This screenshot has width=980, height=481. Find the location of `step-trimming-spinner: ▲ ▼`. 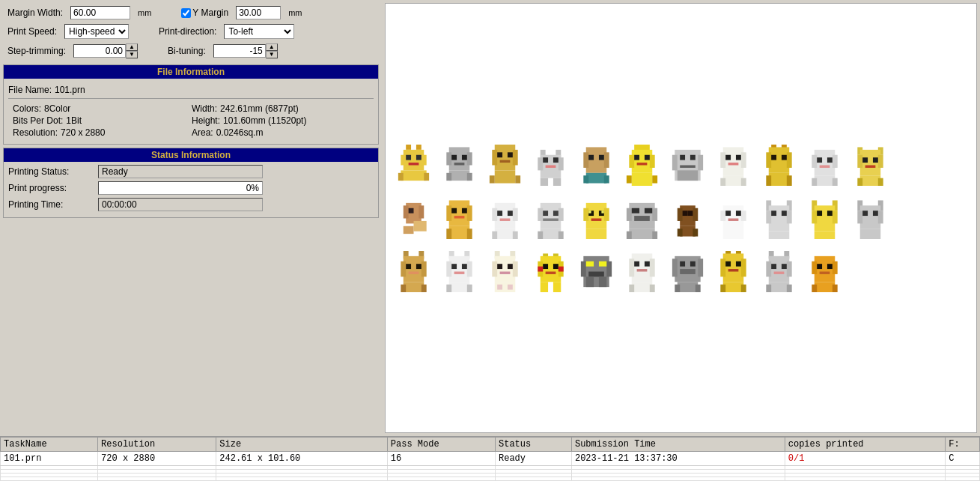

step-trimming-spinner: ▲ ▼ is located at coordinates (106, 51).